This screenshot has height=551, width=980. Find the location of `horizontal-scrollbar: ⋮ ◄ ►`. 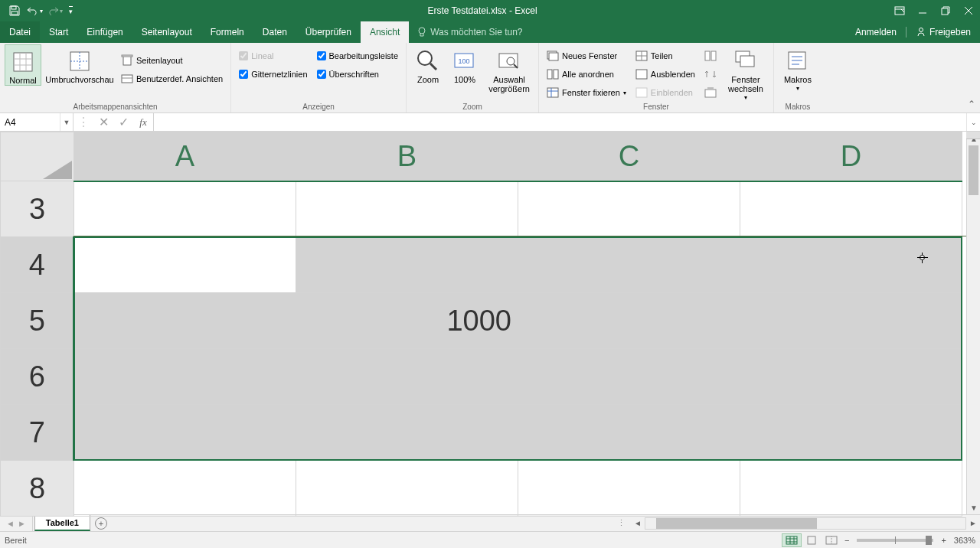

horizontal-scrollbar: ⋮ ◄ ► is located at coordinates (796, 523).